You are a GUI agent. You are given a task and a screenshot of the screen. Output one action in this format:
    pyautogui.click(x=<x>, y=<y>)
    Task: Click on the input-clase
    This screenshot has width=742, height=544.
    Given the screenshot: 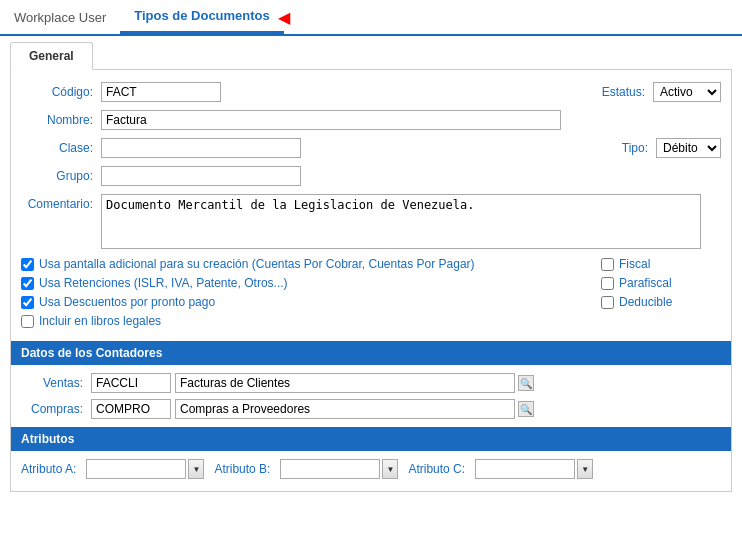 What is the action you would take?
    pyautogui.click(x=201, y=148)
    